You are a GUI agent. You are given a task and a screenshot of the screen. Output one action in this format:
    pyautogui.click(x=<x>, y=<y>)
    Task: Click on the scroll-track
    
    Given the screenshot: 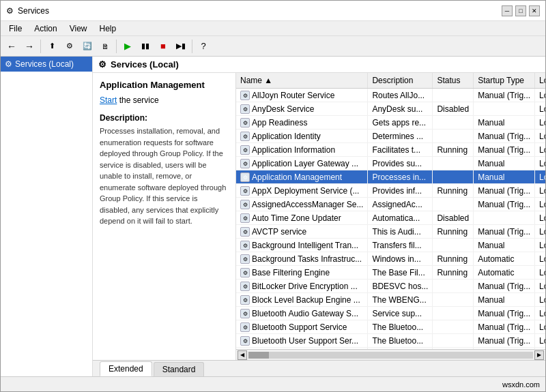 What is the action you would take?
    pyautogui.click(x=390, y=355)
    